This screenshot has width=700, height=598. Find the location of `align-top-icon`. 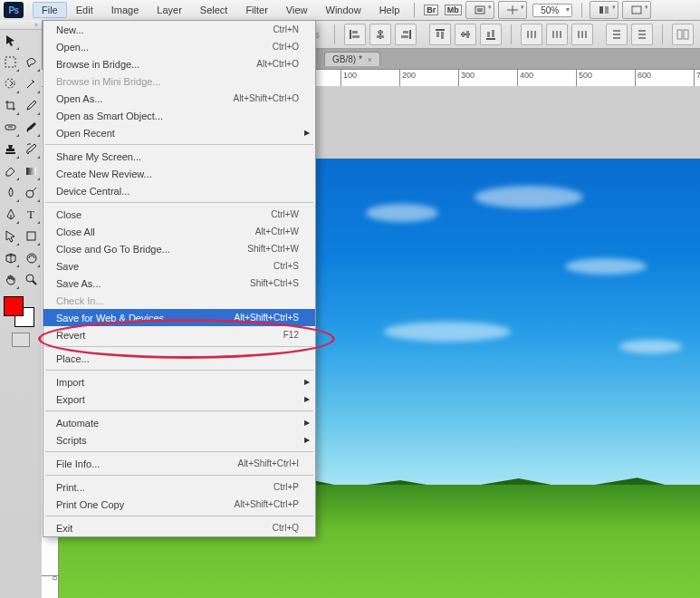

align-top-icon is located at coordinates (440, 34).